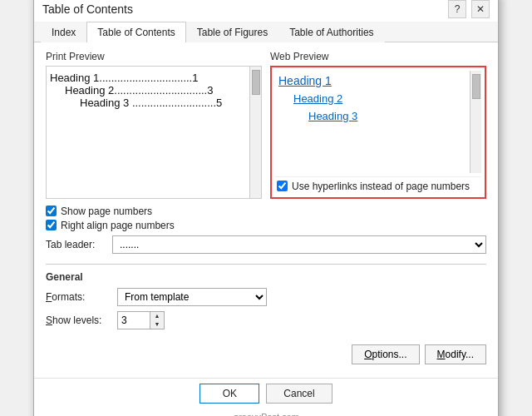  What do you see at coordinates (266, 11) in the screenshot?
I see `title-bar: Table of Contents ? ✕` at bounding box center [266, 11].